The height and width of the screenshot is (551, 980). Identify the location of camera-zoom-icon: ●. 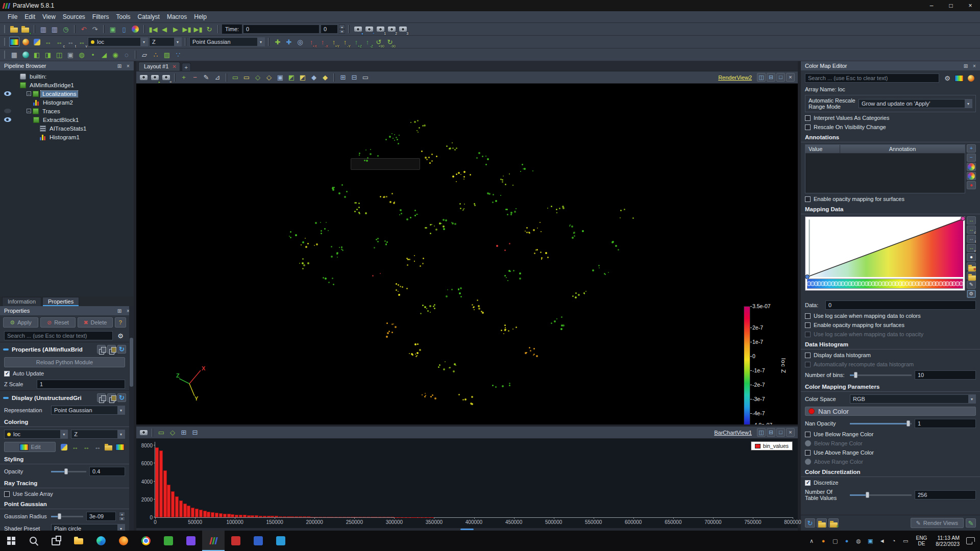
(358, 29).